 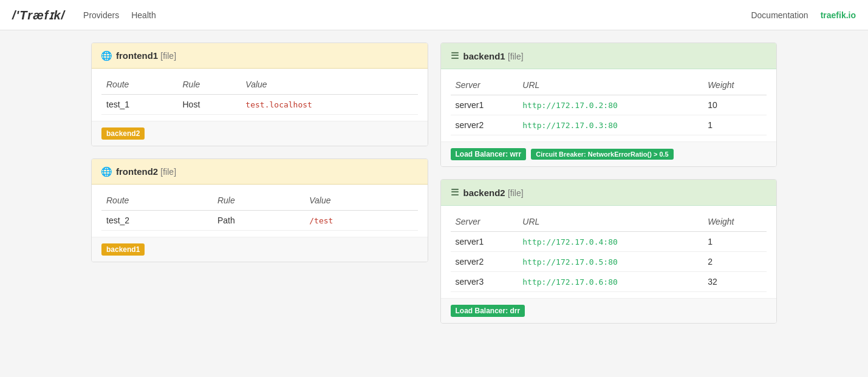 What do you see at coordinates (157, 221) in the screenshot?
I see `route-cell-2: test_2` at bounding box center [157, 221].